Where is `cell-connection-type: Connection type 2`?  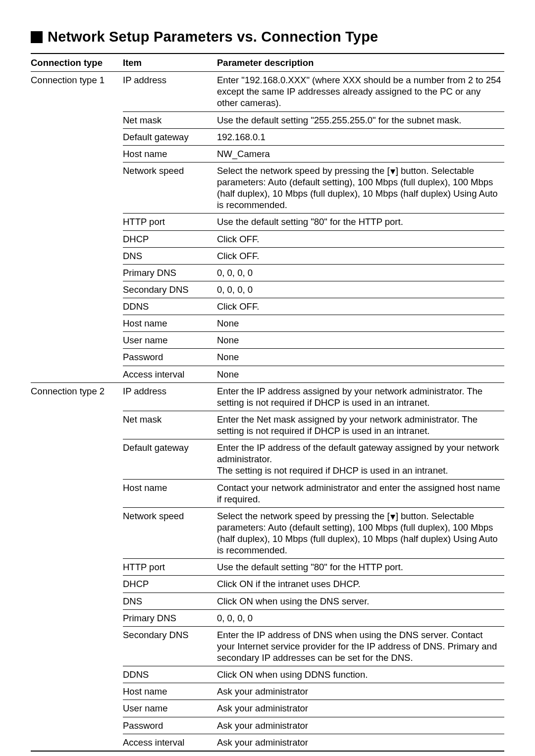
cell-connection-type: Connection type 2 is located at coordinates (77, 396).